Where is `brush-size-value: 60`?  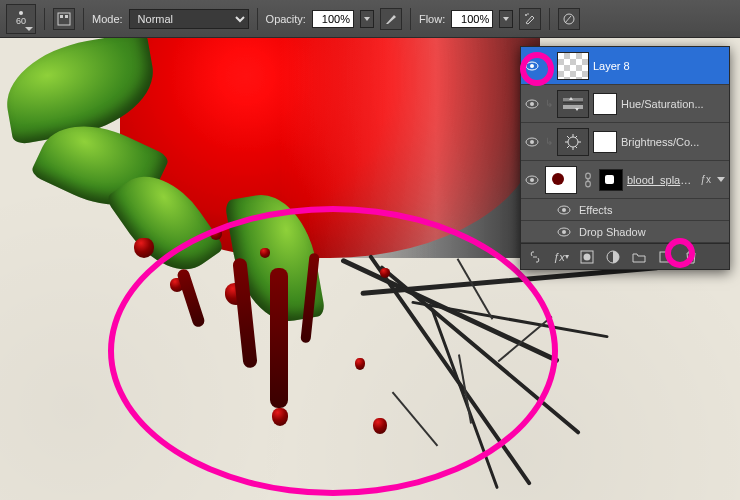
brush-size-value: 60 is located at coordinates (21, 21).